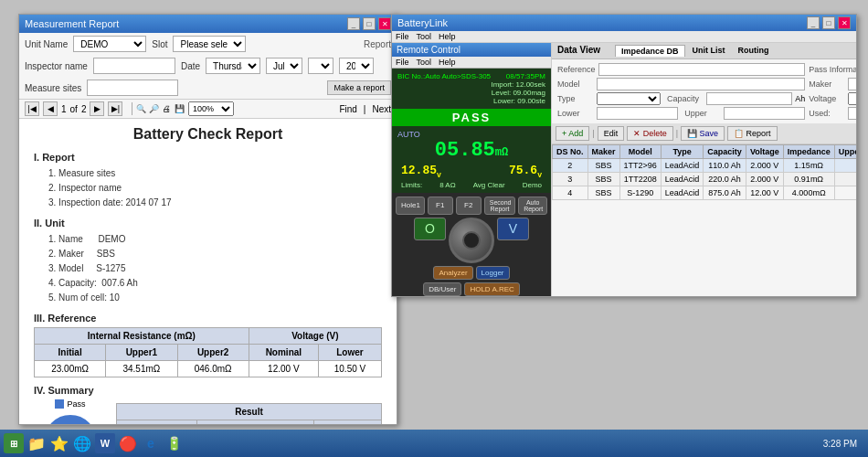  I want to click on rc-btn-analyzer: Analyzer, so click(453, 272).